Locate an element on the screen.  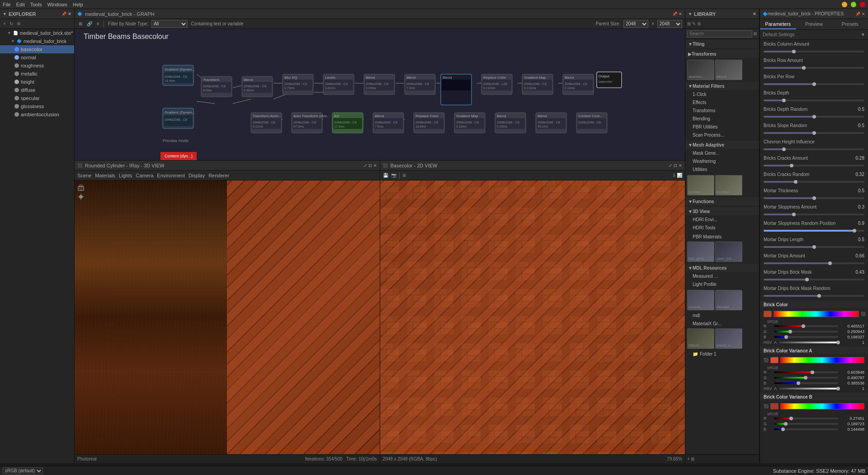
exp-filter-btn: ⚙ is located at coordinates (19, 24).